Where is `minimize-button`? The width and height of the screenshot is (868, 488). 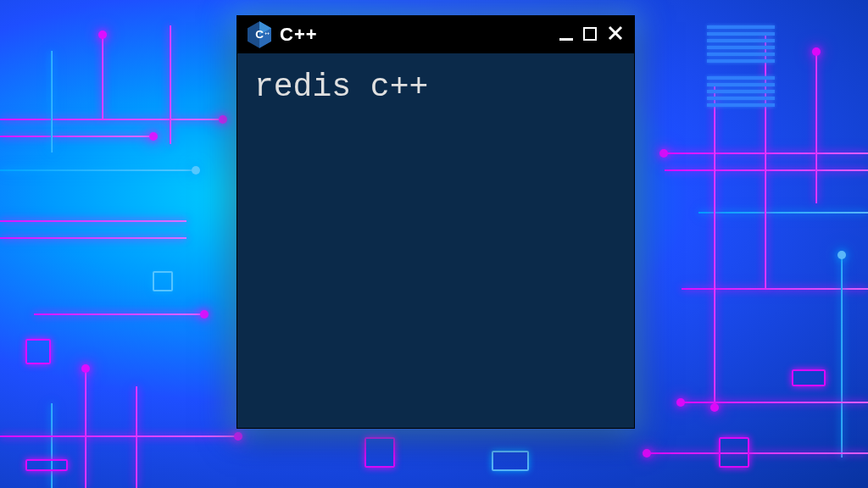
minimize-button is located at coordinates (566, 35).